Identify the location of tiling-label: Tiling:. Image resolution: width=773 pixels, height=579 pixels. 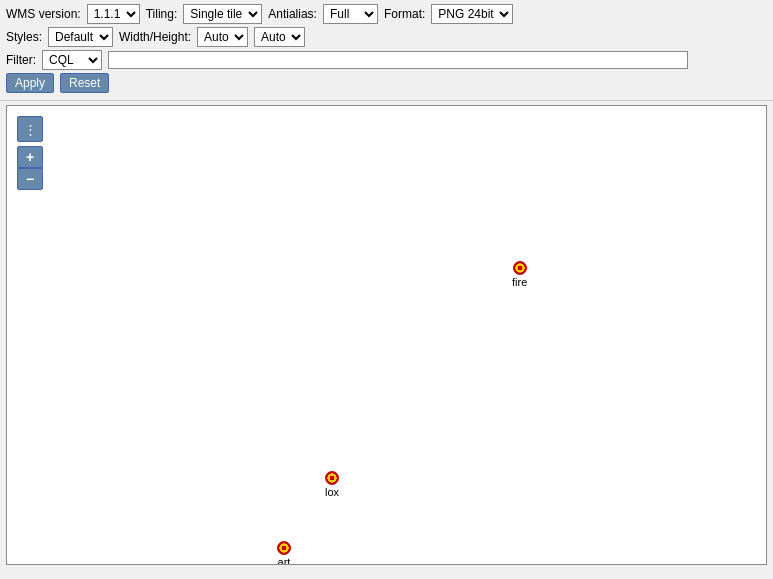
(162, 14).